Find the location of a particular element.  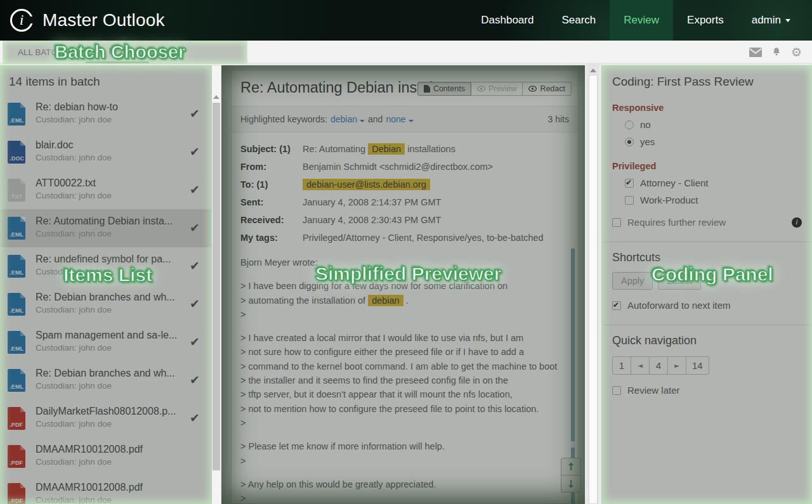

app-brand: i Master Outlook is located at coordinates (88, 20).